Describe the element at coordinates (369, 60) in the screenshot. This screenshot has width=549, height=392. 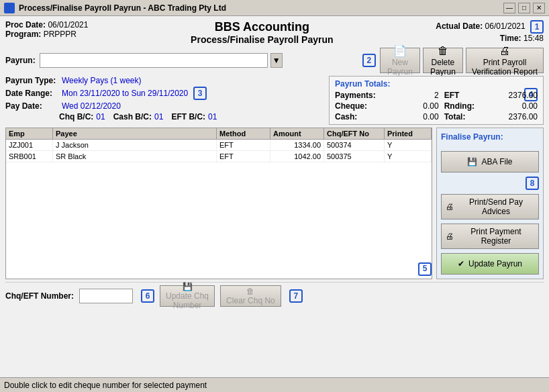
I see `badge-2: 2` at that location.